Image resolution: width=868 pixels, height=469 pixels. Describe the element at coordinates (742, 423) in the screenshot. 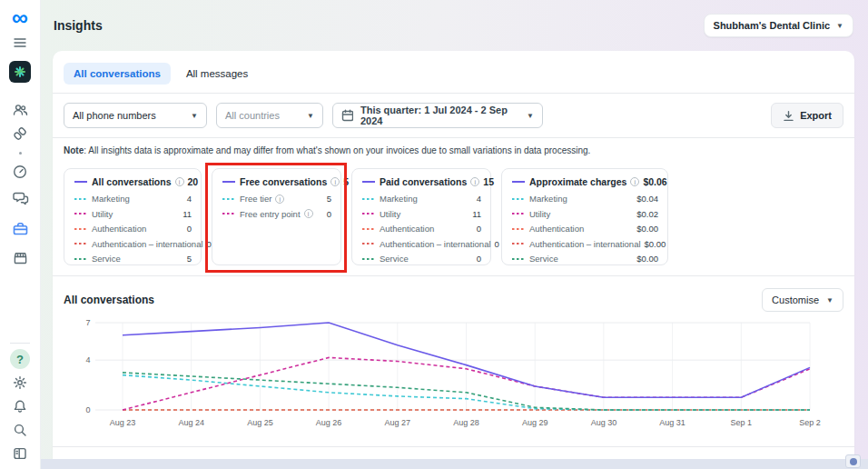

I see `x-axis-label: Sep 1` at that location.